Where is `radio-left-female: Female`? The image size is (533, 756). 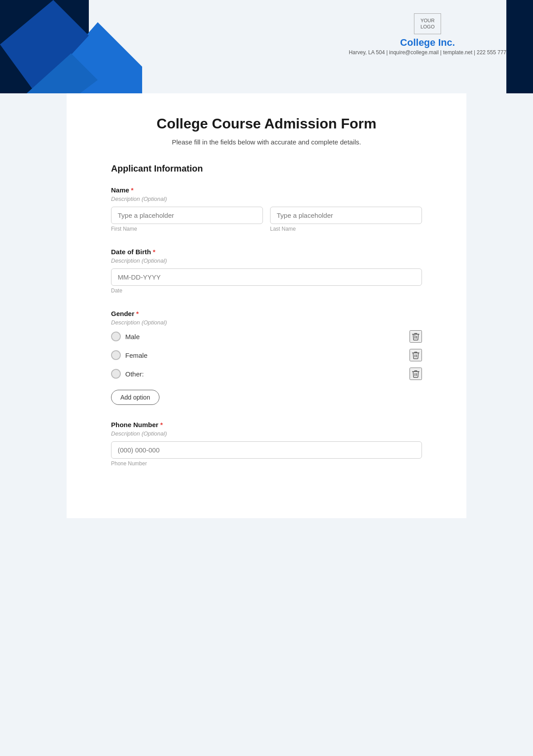 radio-left-female: Female is located at coordinates (129, 355).